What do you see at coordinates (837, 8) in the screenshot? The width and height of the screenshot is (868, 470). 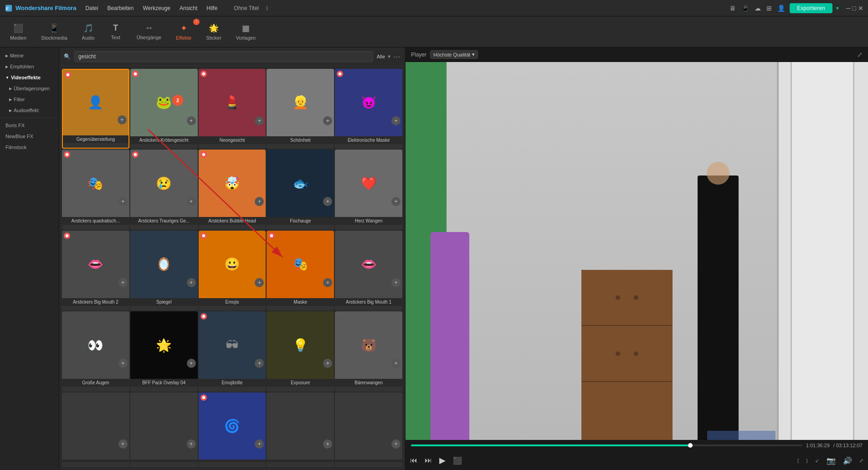 I see `export-dropdown-icon: ▾` at bounding box center [837, 8].